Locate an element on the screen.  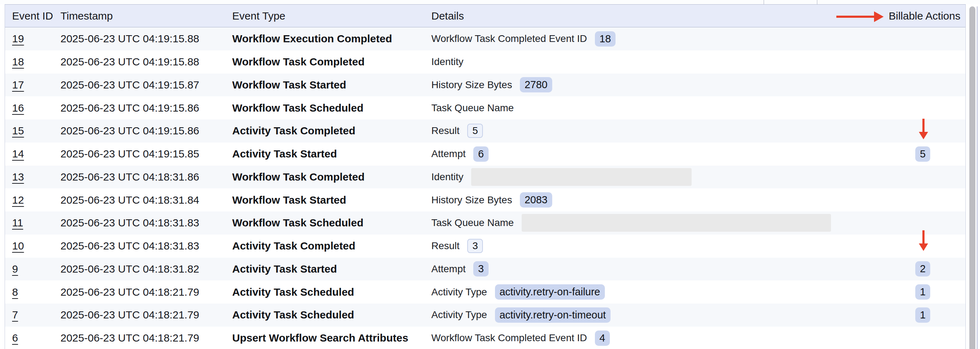
event-id-link: 12 is located at coordinates (18, 200).